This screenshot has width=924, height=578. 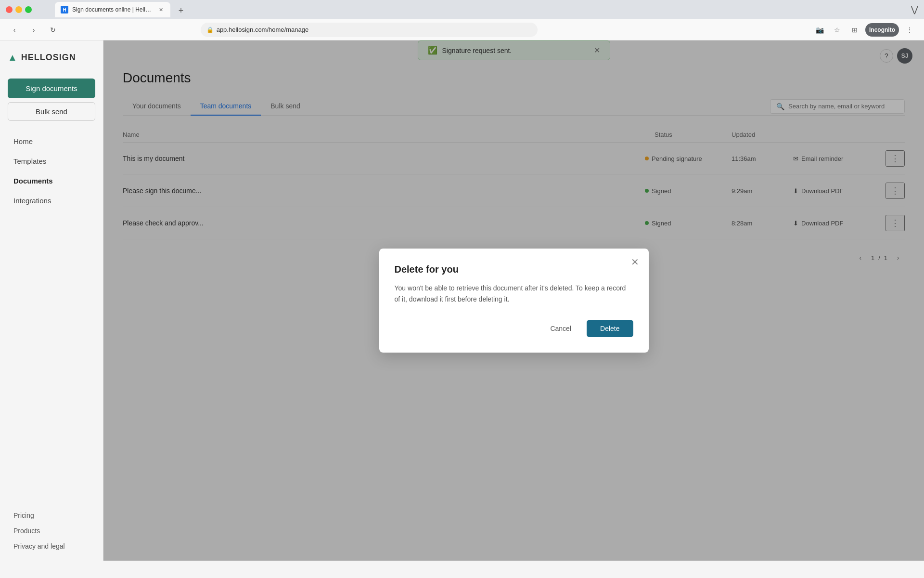 I want to click on browser-more-button: ⋁, so click(x=914, y=10).